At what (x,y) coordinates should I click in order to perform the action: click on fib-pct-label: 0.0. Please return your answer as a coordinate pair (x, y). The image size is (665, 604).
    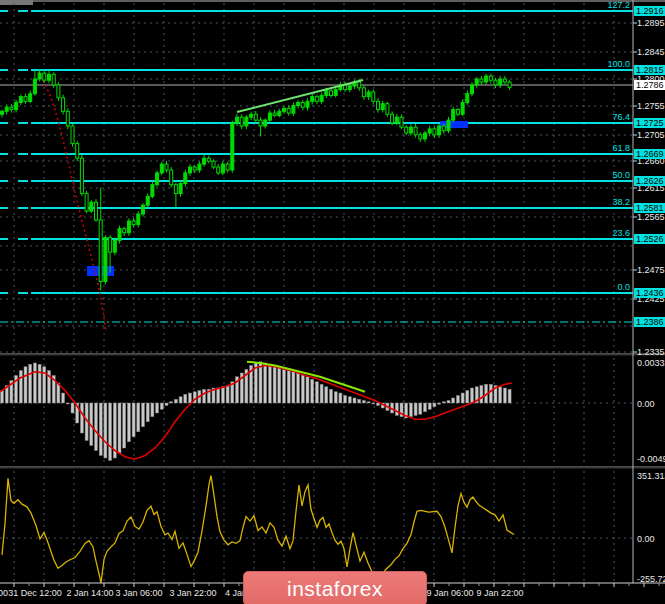
    Looking at the image, I should click on (595, 287).